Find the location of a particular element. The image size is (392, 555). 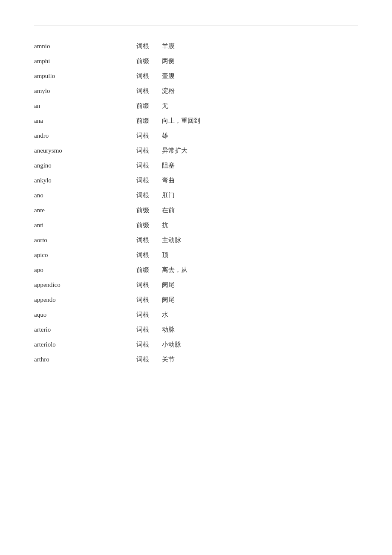

word-meaning: 淀粉 is located at coordinates (260, 91).